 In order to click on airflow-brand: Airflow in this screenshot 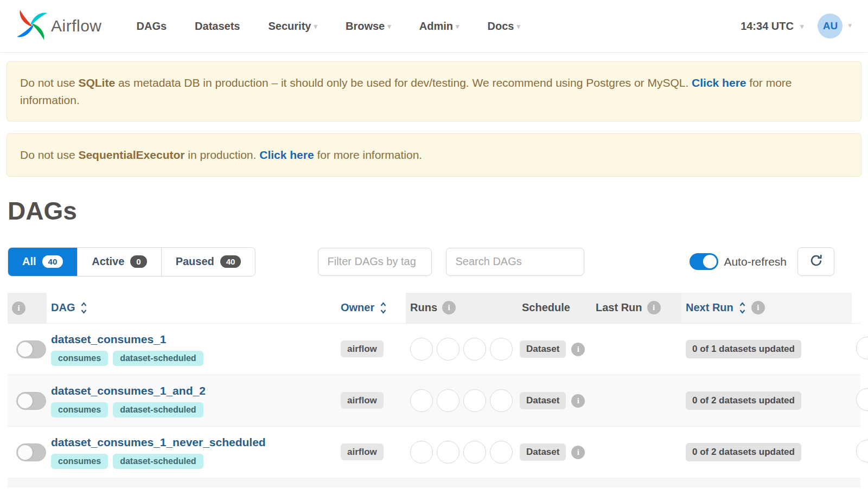, I will do `click(59, 26)`.